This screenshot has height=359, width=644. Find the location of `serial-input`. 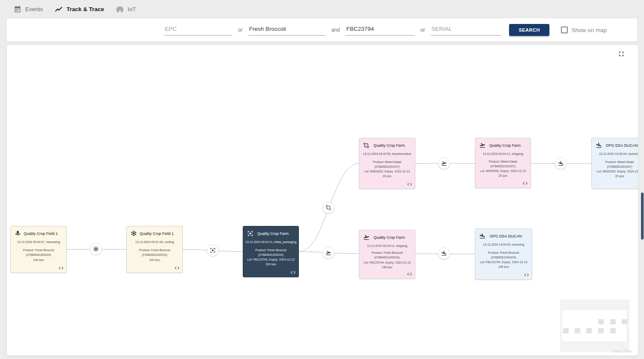

serial-input is located at coordinates (466, 30).